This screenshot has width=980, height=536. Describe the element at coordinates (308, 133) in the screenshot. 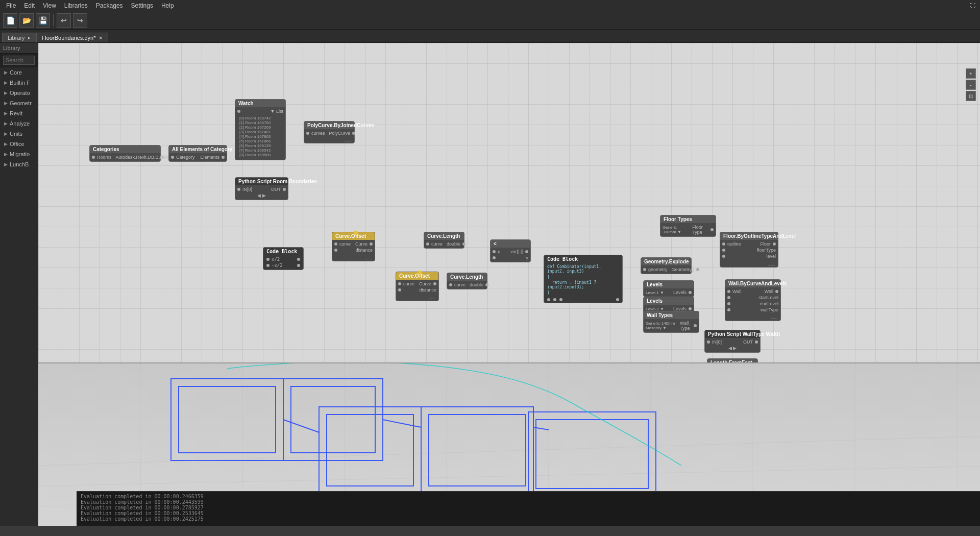

I see `port-polycurve-in` at that location.